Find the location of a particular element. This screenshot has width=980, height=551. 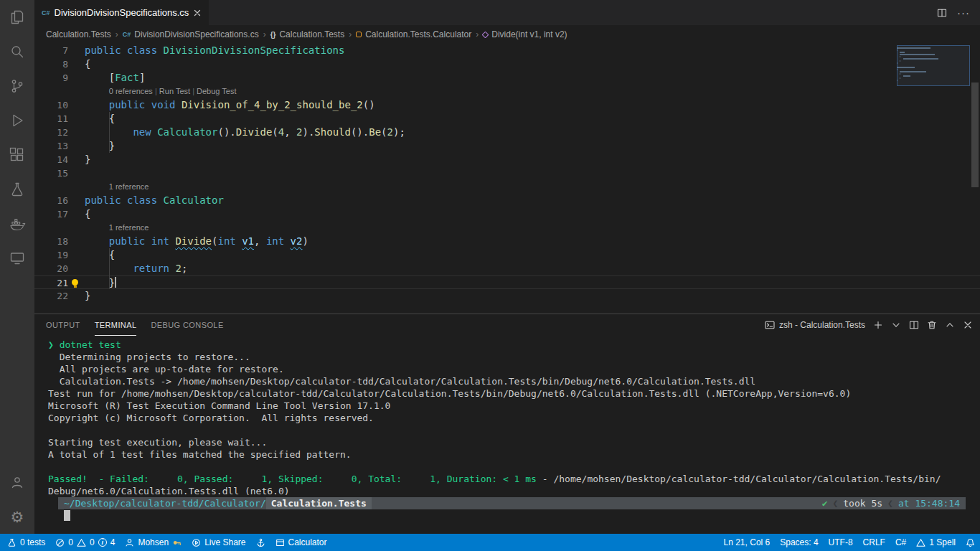

sidebar-item-testing is located at coordinates (17, 189).